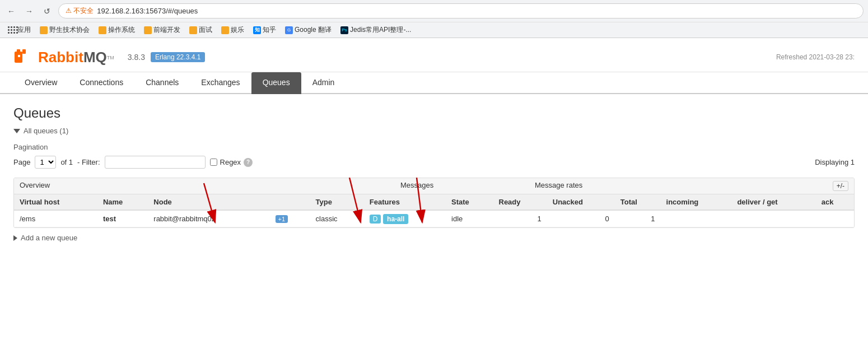 The image size is (868, 349). Describe the element at coordinates (697, 202) in the screenshot. I see `col-incoming: incoming` at that location.